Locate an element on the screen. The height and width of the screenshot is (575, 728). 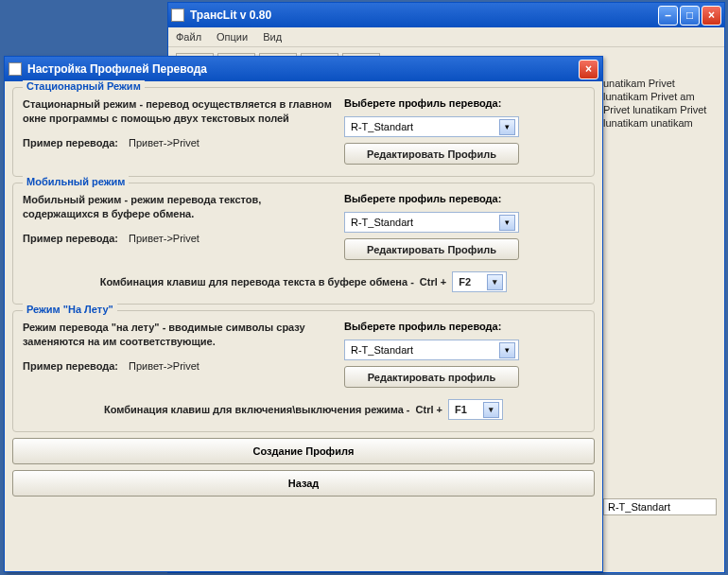
menu-view: Вид is located at coordinates (272, 37).